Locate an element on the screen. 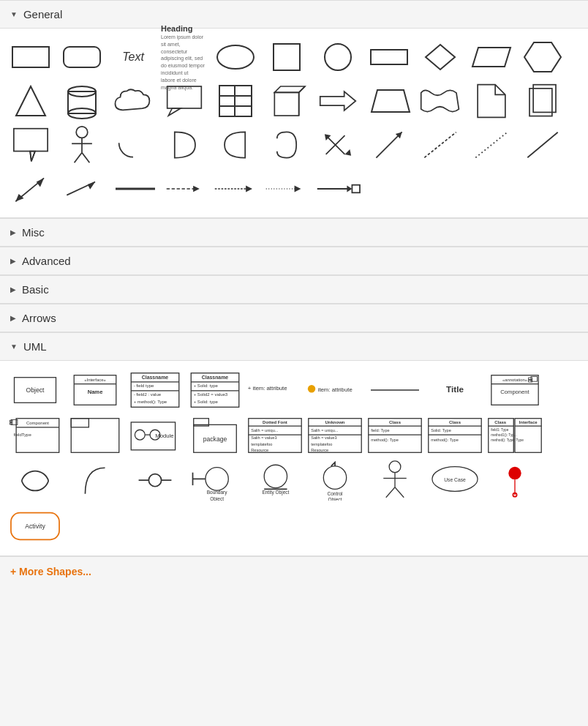 The width and height of the screenshot is (588, 726). section-header-arrows: ▶ Arrows is located at coordinates (294, 318).